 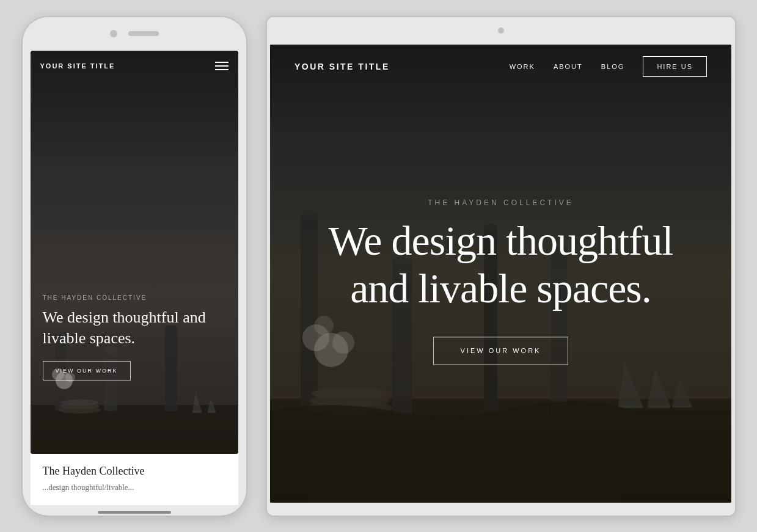 What do you see at coordinates (522, 67) in the screenshot?
I see `nav-link-work: WORK` at bounding box center [522, 67].